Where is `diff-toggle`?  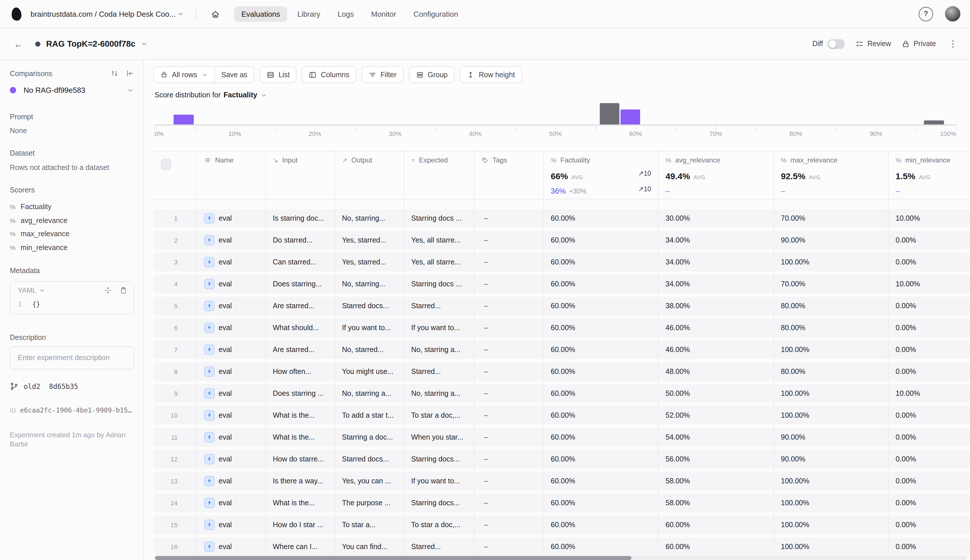
diff-toggle is located at coordinates (836, 44).